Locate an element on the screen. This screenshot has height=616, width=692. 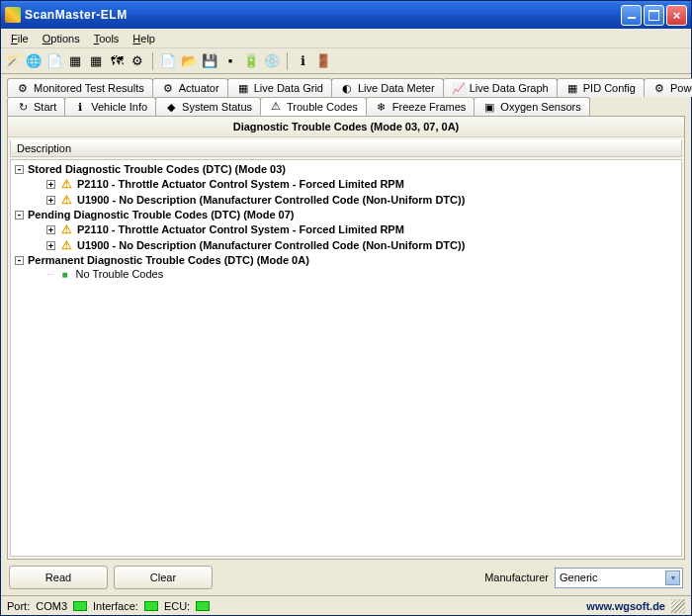
group-label: Stored Diagnostic Trouble Codes (DTC) (M… is located at coordinates (156, 169).